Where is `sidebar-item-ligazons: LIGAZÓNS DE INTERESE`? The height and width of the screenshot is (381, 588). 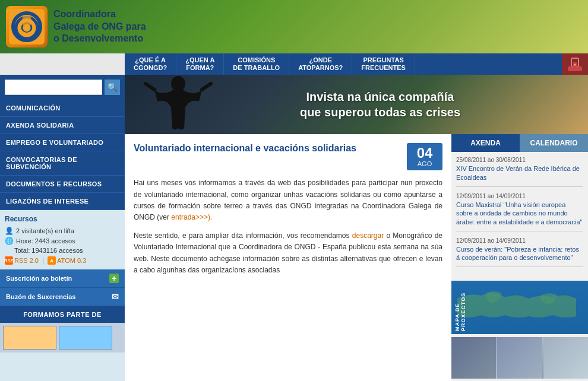
sidebar-item-ligazons: LIGAZÓNS DE INTERESE is located at coordinates (62, 202).